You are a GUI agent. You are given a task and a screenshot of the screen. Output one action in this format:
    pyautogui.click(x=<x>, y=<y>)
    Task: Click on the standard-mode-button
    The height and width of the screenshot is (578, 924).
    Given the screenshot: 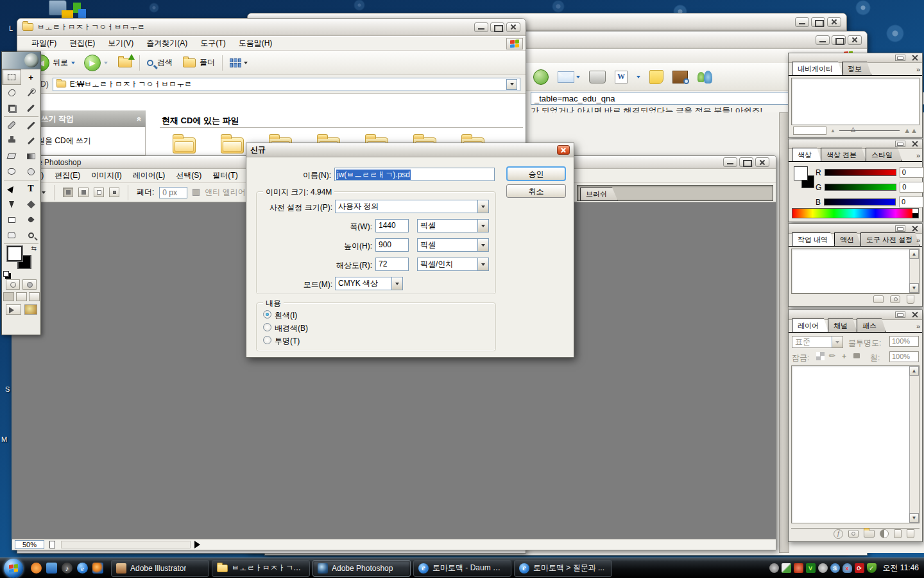 What is the action you would take?
    pyautogui.click(x=13, y=285)
    